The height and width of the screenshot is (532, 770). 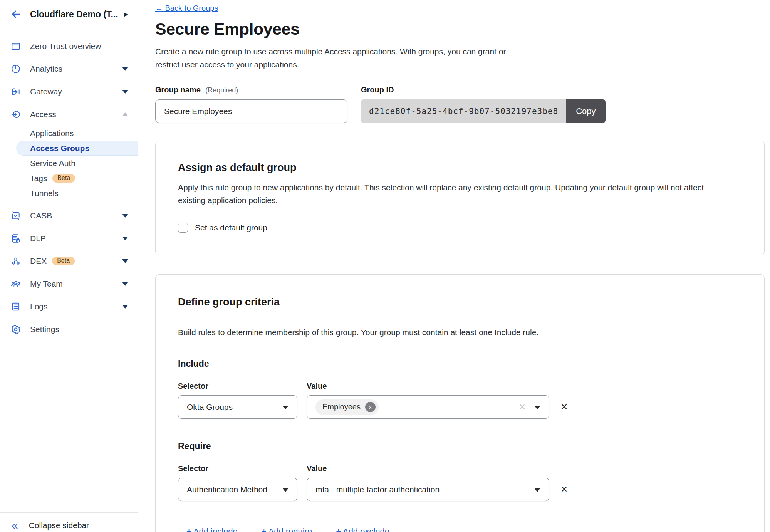 What do you see at coordinates (460, 407) in the screenshot?
I see `include-rule-row: Okta Groups Employees x ✕ ✕` at bounding box center [460, 407].